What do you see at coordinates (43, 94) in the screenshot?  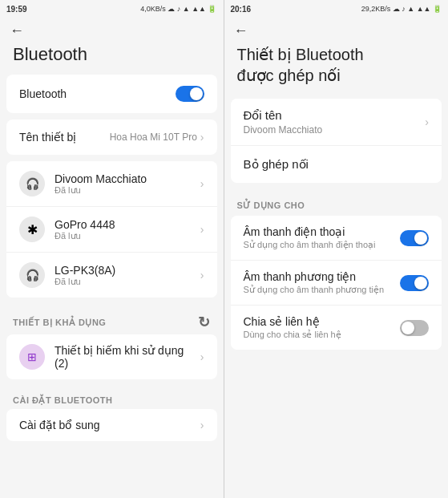 I see `bluetooth-label: Bluetooth` at bounding box center [43, 94].